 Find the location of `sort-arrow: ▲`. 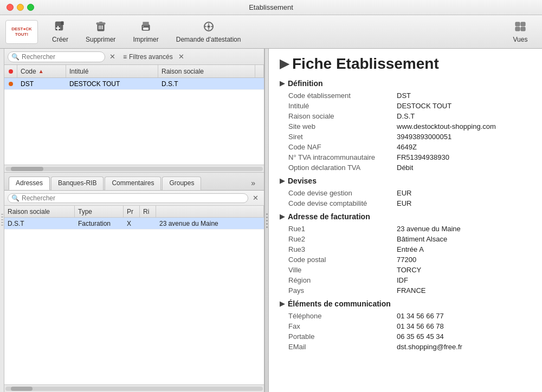

sort-arrow: ▲ is located at coordinates (41, 71).